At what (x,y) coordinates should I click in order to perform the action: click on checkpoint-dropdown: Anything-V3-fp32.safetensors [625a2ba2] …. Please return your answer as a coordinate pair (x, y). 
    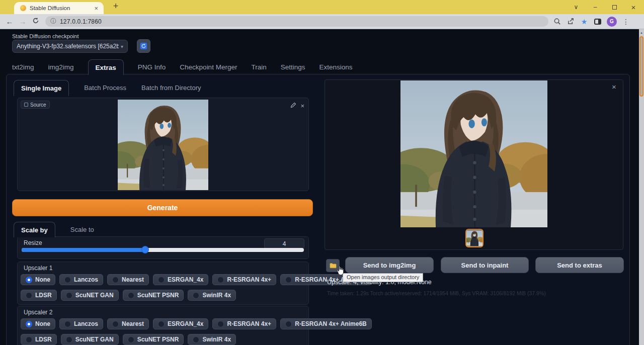
    Looking at the image, I should click on (70, 46).